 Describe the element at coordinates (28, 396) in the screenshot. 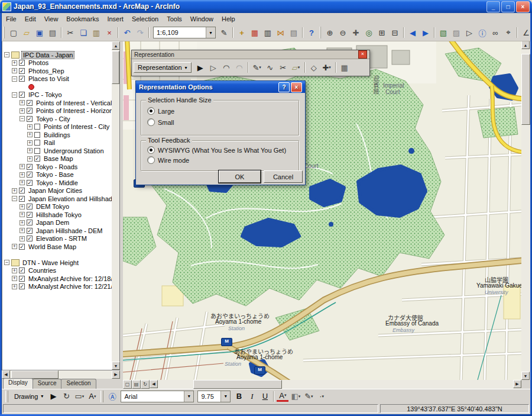

I see `drawing-menu-button: Drawing ▾` at that location.